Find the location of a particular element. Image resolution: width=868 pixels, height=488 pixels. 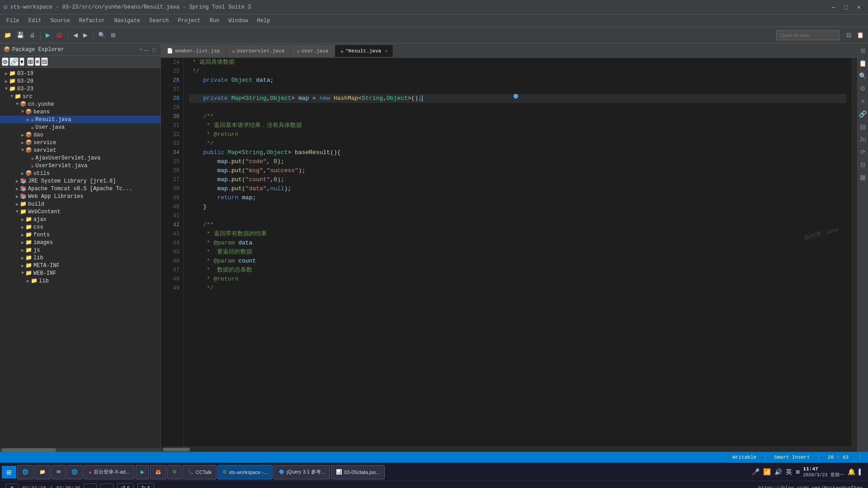

minimize-button: − is located at coordinates (833, 7).